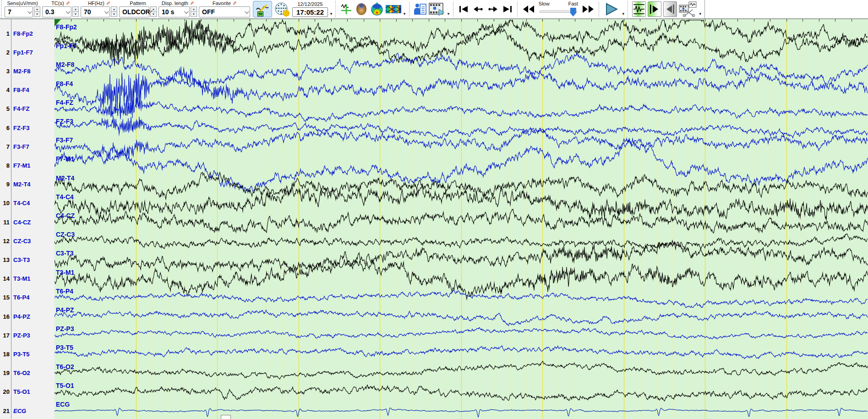 The image size is (868, 419). I want to click on datetime-display: 12/12/2025 17:05:22, so click(310, 9).